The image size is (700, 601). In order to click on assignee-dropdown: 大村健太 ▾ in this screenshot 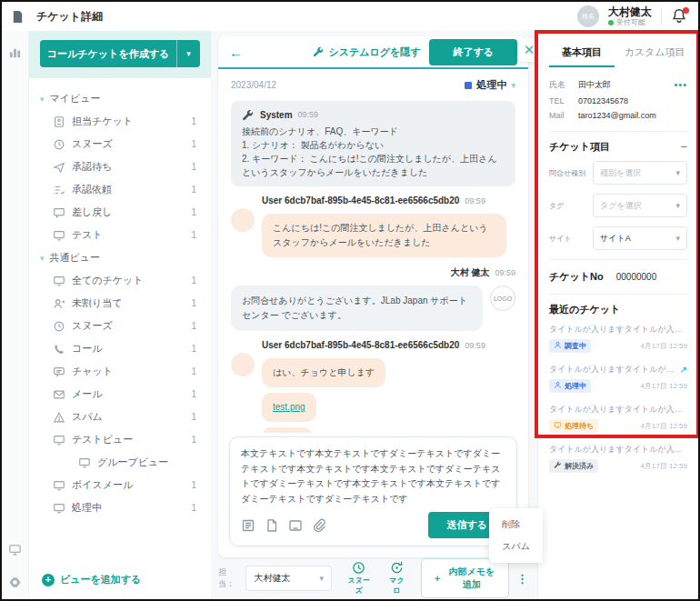, I will do `click(289, 578)`.